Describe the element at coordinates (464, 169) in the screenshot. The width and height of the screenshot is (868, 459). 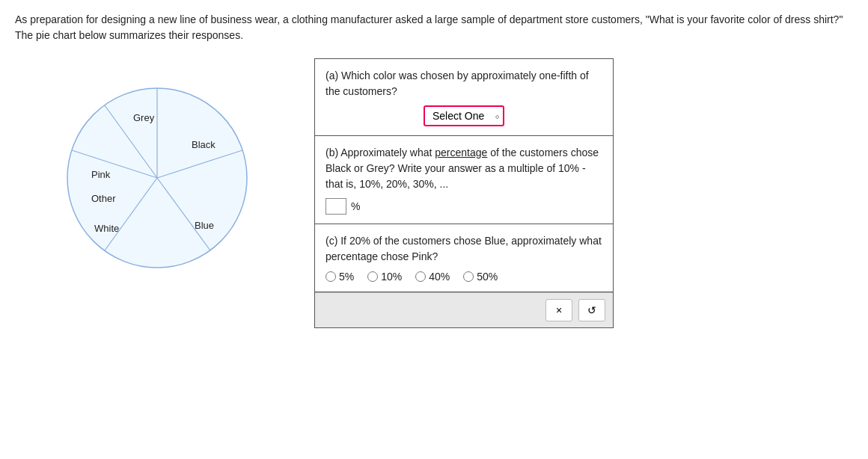
I see `question-b-text: (b) Approximately what percentage of the…` at that location.